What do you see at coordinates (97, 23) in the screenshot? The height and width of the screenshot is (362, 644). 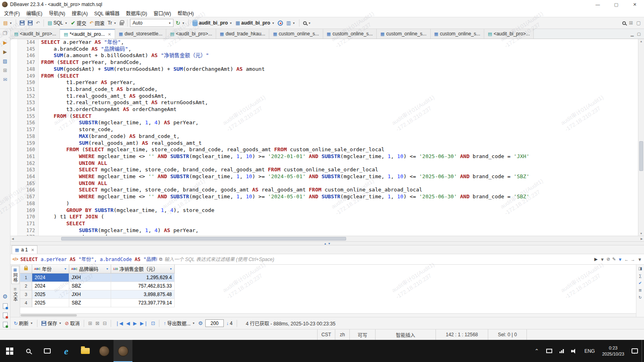 I see `rollback-button: ↶回滚` at bounding box center [97, 23].